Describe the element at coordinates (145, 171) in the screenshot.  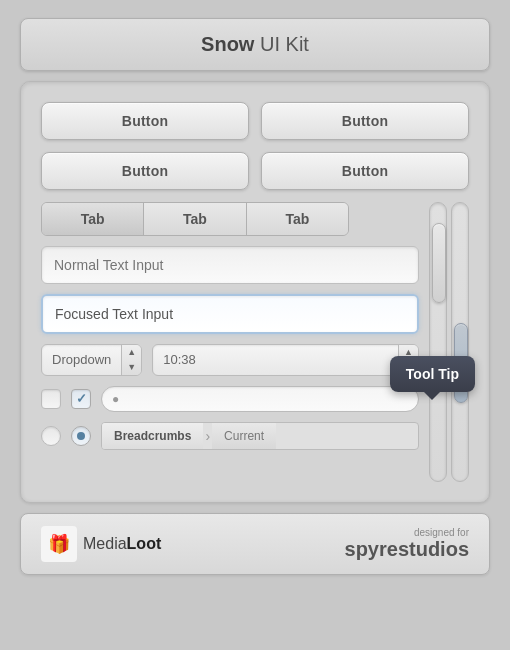
I see `button-3: Button` at that location.